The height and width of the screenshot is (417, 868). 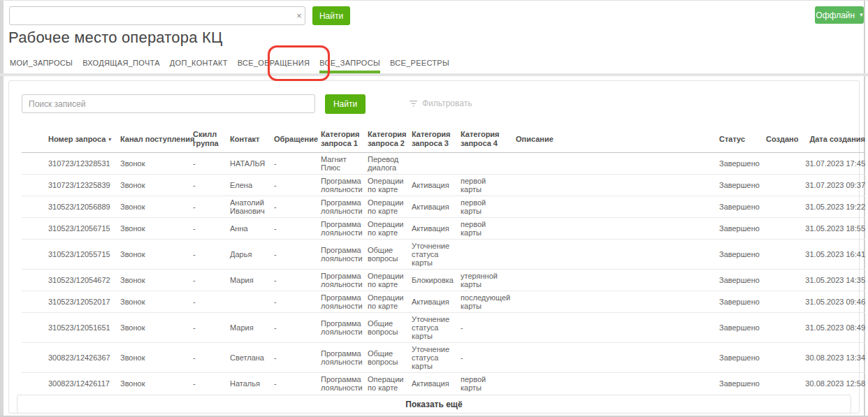 What do you see at coordinates (443, 384) in the screenshot?
I see `table-row: 300823/12426117Звонок-Наталья-Программа …` at bounding box center [443, 384].